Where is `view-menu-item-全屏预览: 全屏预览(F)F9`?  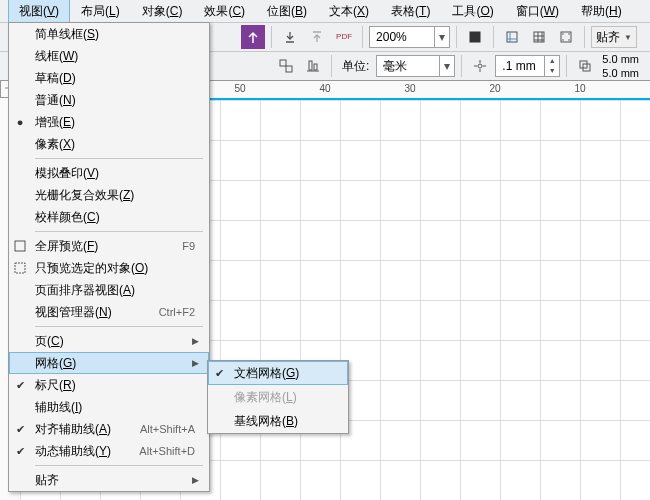
view-menu-item-全屏预览: 全屏预览(F)F9 is located at coordinates (109, 246).